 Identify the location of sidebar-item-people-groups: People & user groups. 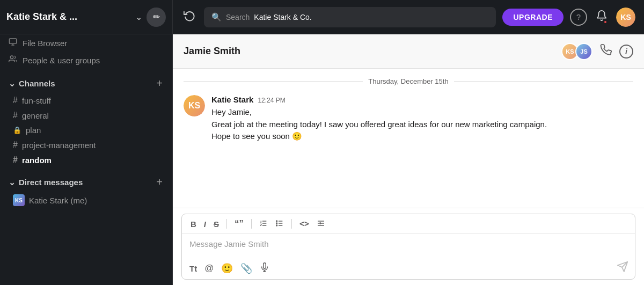
(86, 60).